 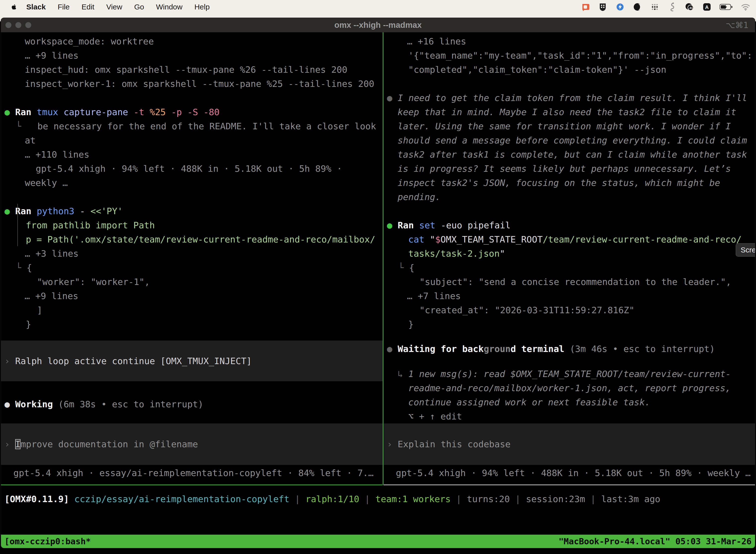 What do you see at coordinates (572, 155) in the screenshot?
I see `text-segment: task2 after task1 is complete, but can I…` at bounding box center [572, 155].